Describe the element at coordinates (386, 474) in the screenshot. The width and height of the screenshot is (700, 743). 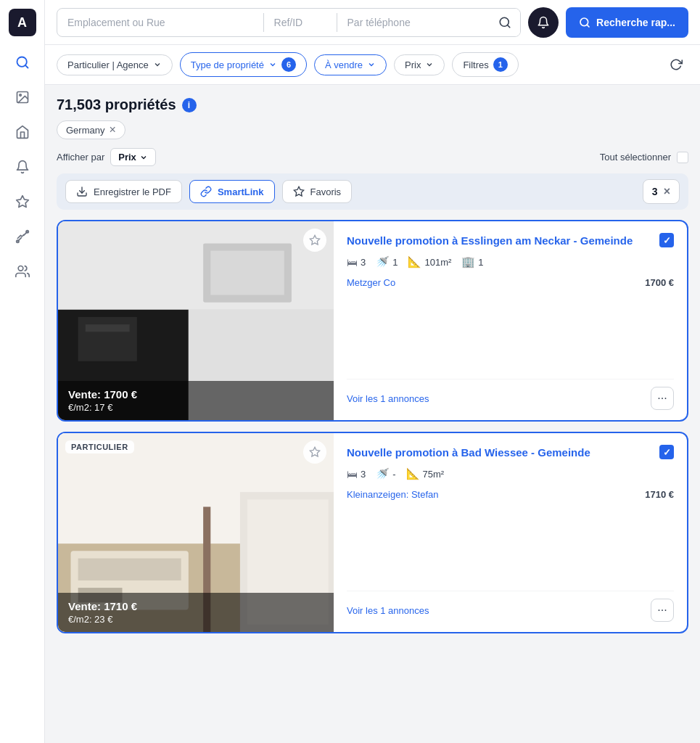
I see `baths-feature-2: 🚿 -` at that location.